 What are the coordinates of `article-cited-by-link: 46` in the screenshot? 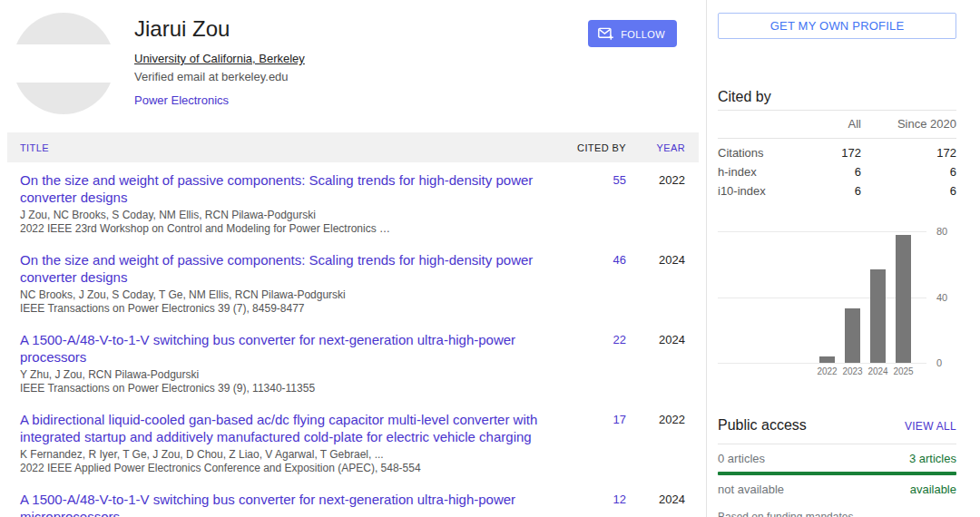 It's located at (588, 283).